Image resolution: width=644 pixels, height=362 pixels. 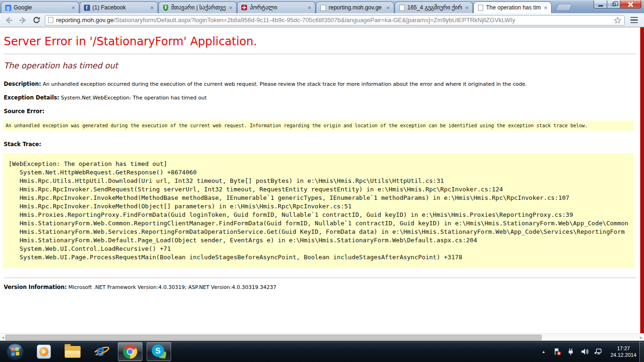 I want to click on stack-line: System.Web.UI.Page.ProcessRequestMain(Bo…, so click(x=320, y=257).